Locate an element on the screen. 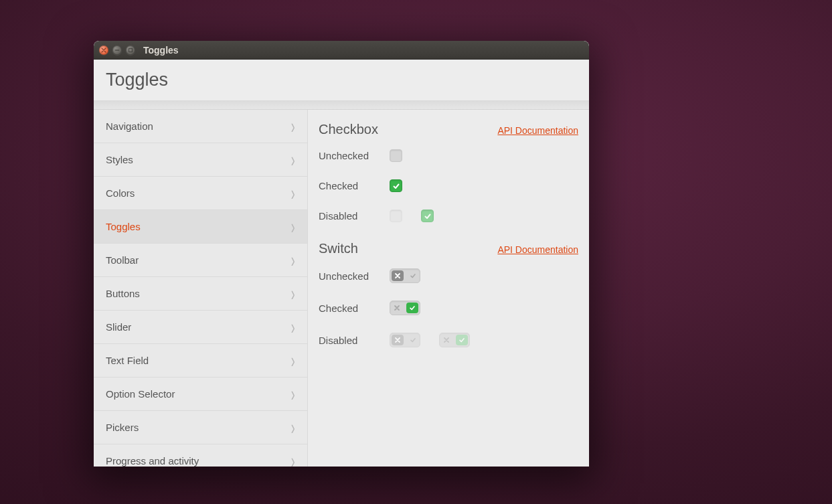  switch-disabled-unchecked is located at coordinates (405, 340).